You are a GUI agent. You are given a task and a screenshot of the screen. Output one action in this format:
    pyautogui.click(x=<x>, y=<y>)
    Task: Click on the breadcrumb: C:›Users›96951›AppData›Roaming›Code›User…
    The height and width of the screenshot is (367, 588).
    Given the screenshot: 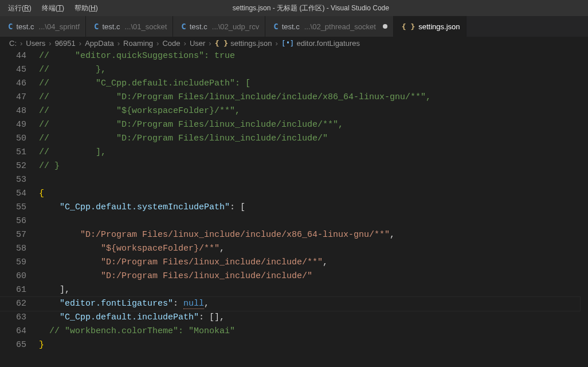 What is the action you would take?
    pyautogui.click(x=294, y=43)
    